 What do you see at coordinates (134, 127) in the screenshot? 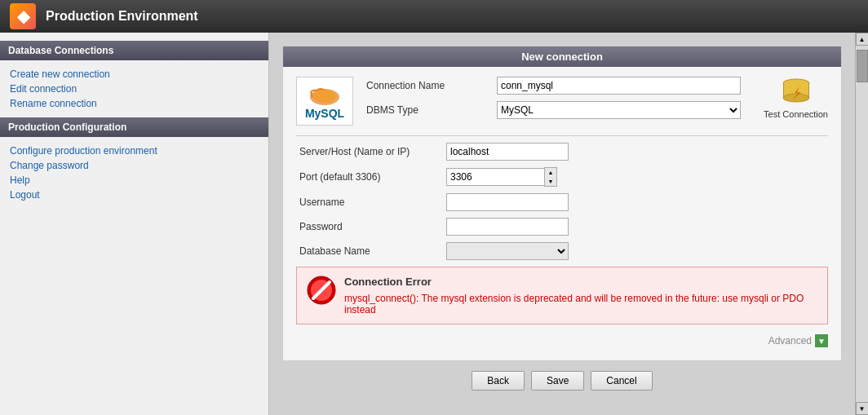
I see `sidebar-section-prod-config: Production Configuration` at bounding box center [134, 127].